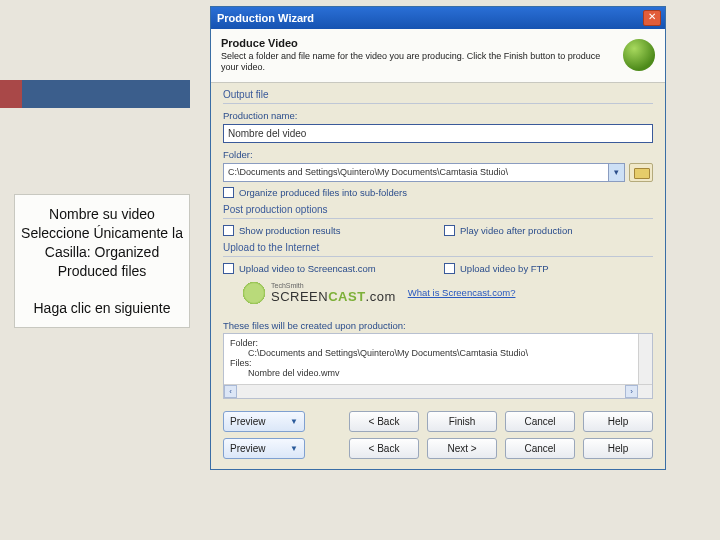 This screenshot has width=720, height=540. I want to click on cancel-button-2: Cancel, so click(540, 448).